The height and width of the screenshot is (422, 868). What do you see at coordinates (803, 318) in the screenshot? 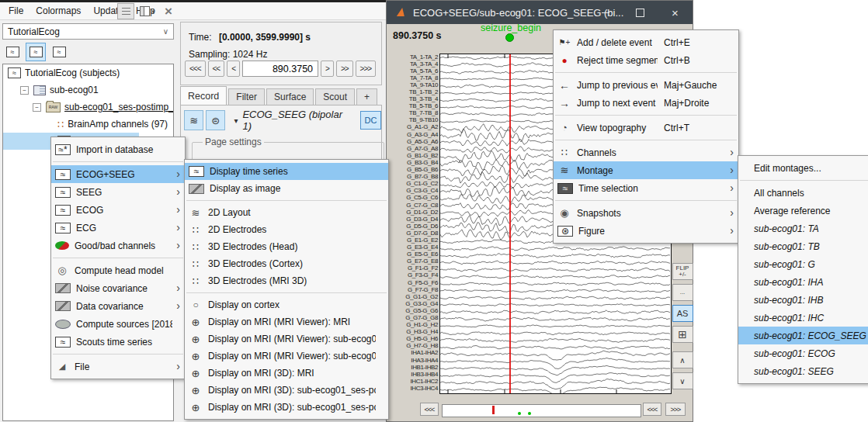
I see `menu-item: sub-ecog01: IHC` at bounding box center [803, 318].